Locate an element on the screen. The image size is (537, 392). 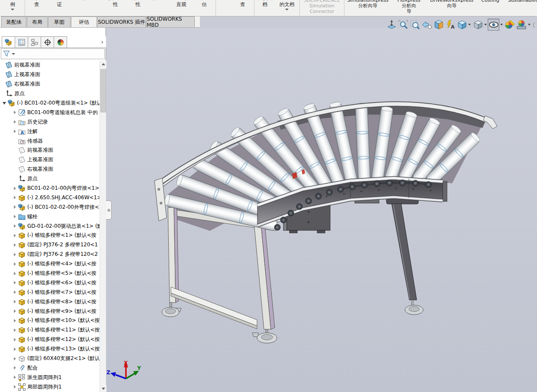
tree-item: BC01-00弯道输送机总装 中的 is located at coordinates (50, 112).